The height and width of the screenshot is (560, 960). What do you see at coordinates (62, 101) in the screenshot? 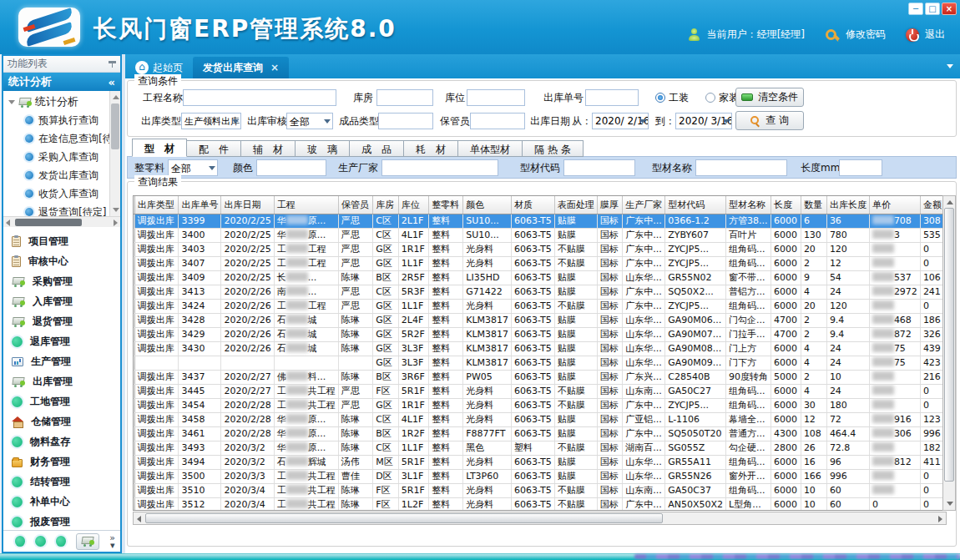
I see `tree-root-statistics: 统计分析` at bounding box center [62, 101].